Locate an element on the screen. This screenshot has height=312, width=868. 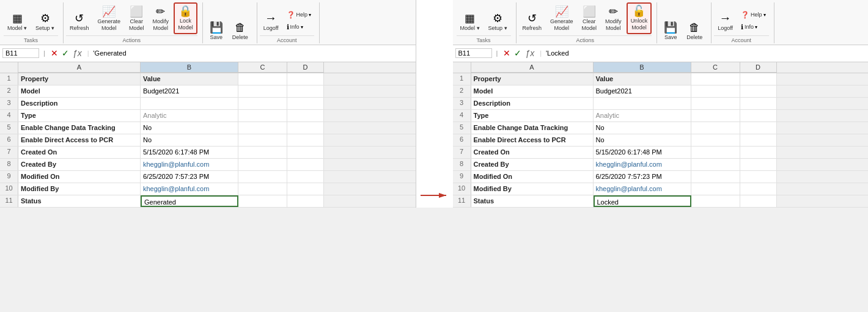
refresh-button: ↺Refresh is located at coordinates (532, 22).